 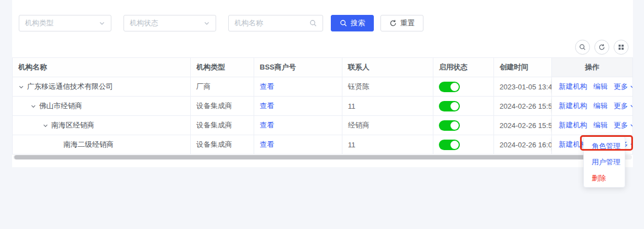 I want to click on org-status-placeholder: 机构状态, so click(x=144, y=23).